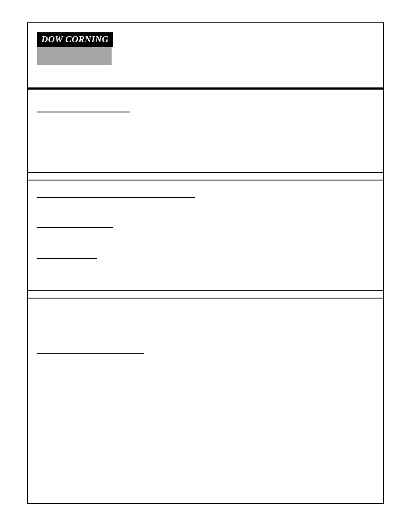 The image size is (411, 532). I want to click on brand-logo: DOW CORNING, so click(75, 49).